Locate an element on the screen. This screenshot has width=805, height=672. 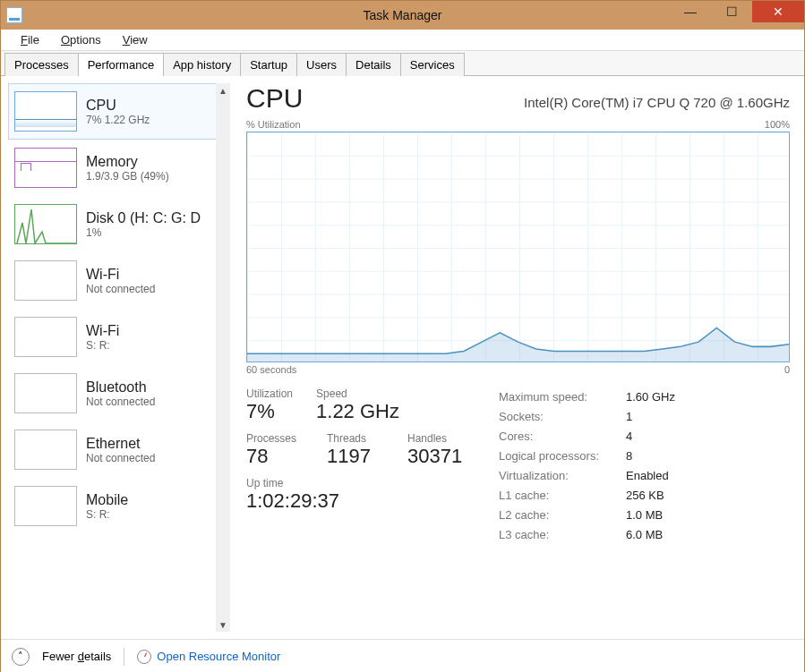
stat-key: Logical processors: is located at coordinates (558, 456).